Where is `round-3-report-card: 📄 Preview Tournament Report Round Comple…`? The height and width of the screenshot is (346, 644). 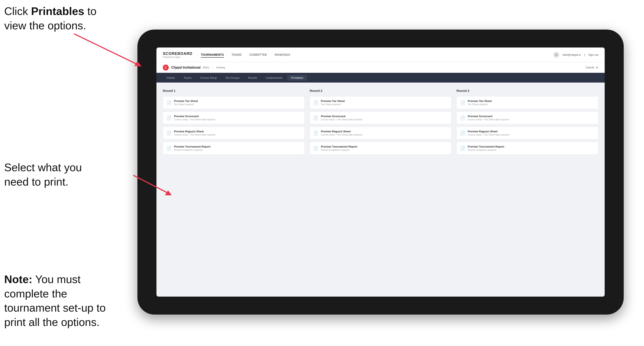 round-3-report-card: 📄 Preview Tournament Report Round Comple… is located at coordinates (528, 148).